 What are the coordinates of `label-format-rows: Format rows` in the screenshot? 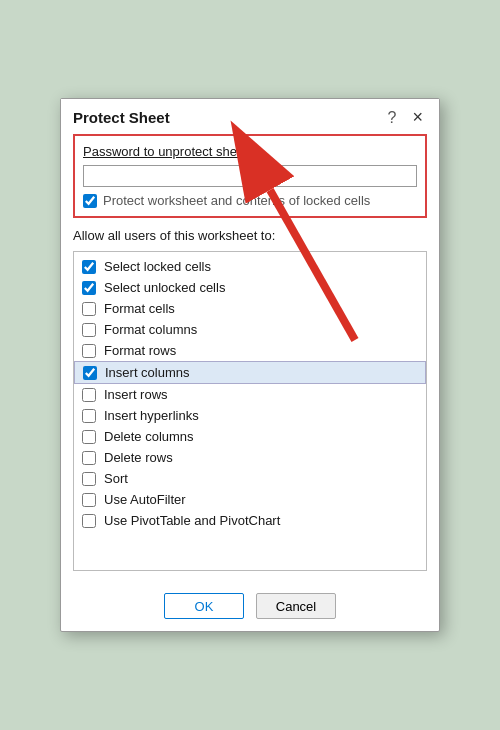 It's located at (140, 350).